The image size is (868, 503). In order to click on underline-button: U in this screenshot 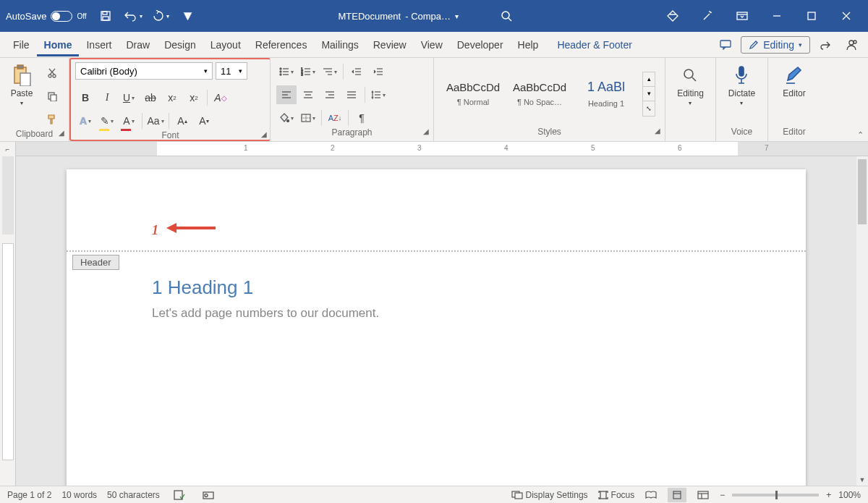, I will do `click(129, 98)`.